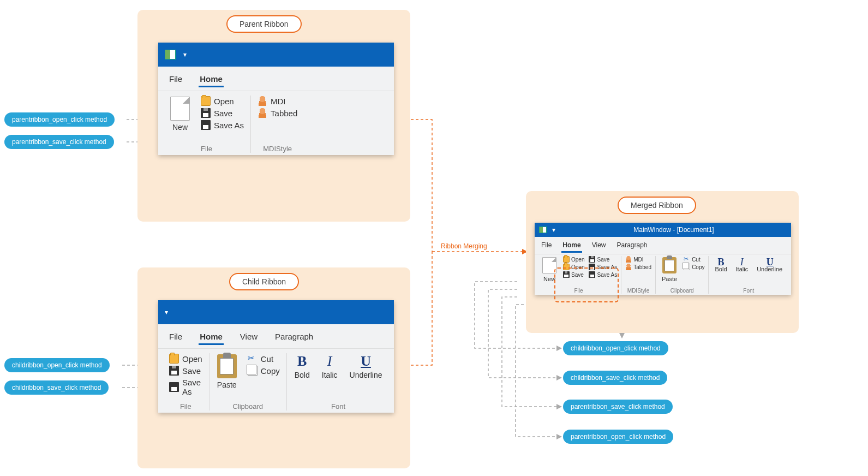 The height and width of the screenshot is (476, 868). Describe the element at coordinates (657, 205) in the screenshot. I see `merged-ribbon-label: Merged Ribbon` at that location.